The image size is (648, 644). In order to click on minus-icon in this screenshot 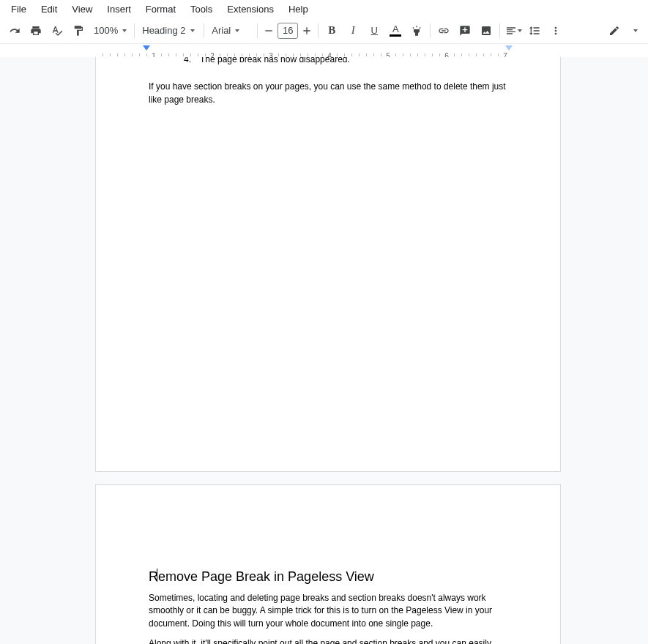, I will do `click(269, 31)`.